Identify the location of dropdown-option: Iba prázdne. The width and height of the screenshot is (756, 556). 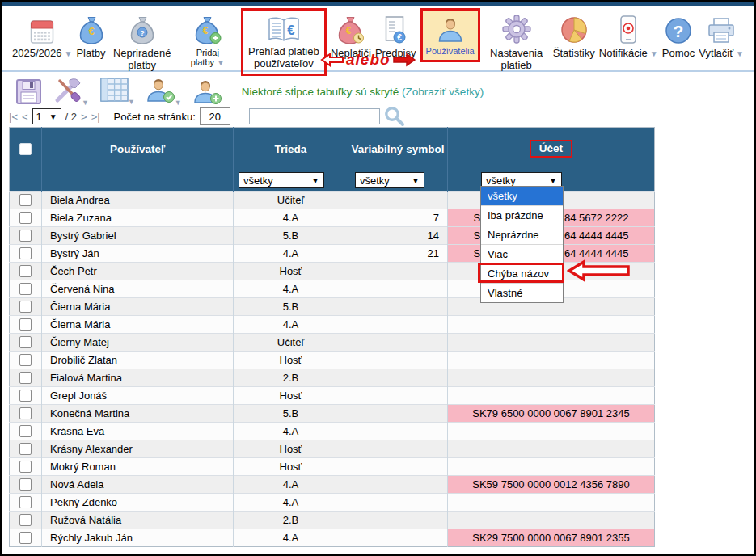
(522, 215).